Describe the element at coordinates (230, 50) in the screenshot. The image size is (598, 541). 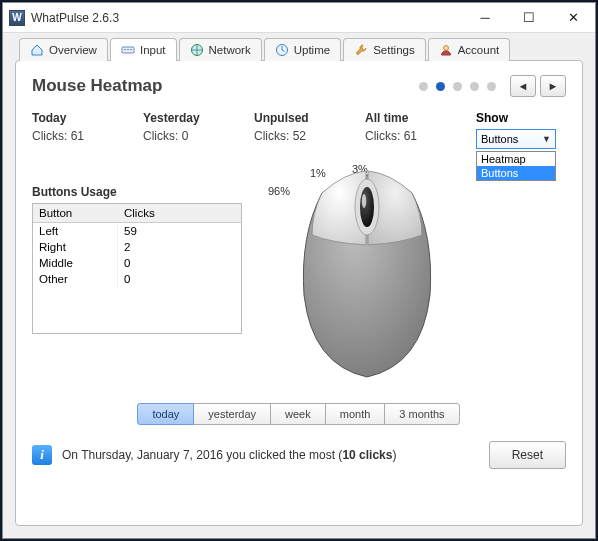
I see `tab-label: Network` at that location.